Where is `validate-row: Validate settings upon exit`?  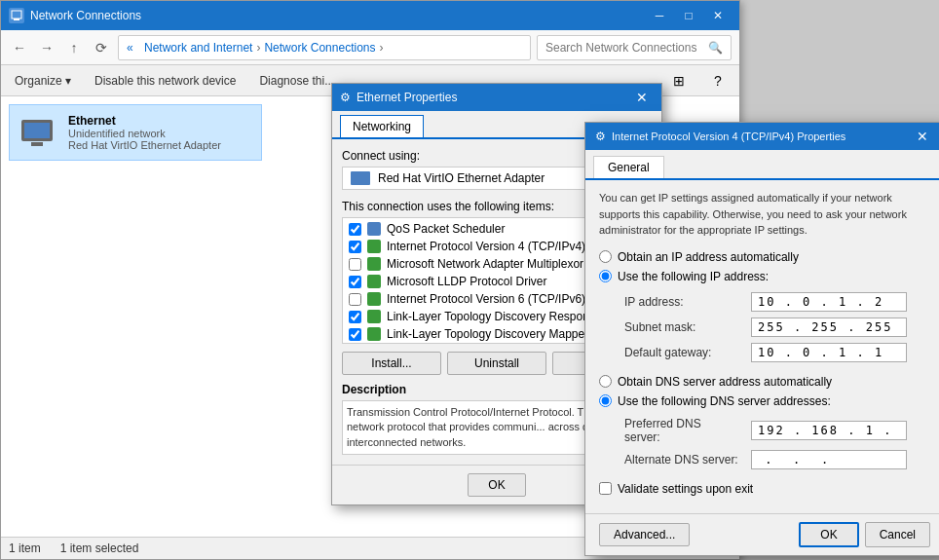 validate-row: Validate settings upon exit is located at coordinates (765, 489).